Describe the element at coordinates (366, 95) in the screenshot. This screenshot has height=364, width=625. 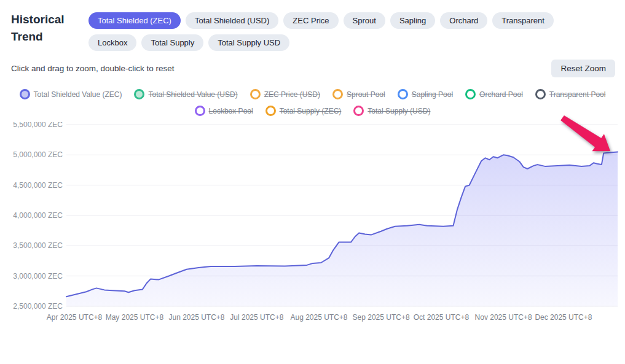
I see `legend-label: Sprout Pool` at that location.